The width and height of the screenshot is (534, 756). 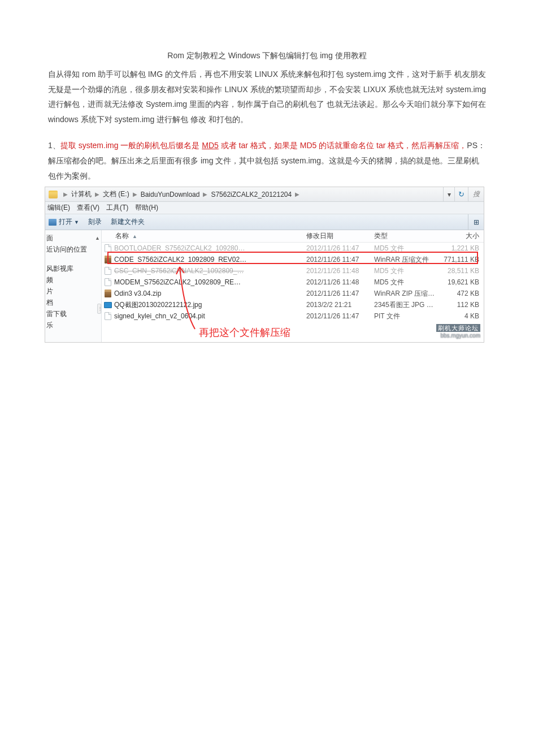 What do you see at coordinates (210, 260) in the screenshot?
I see `file-name: CODE_S7562iZCALK2_1092809_REV02…` at bounding box center [210, 260].